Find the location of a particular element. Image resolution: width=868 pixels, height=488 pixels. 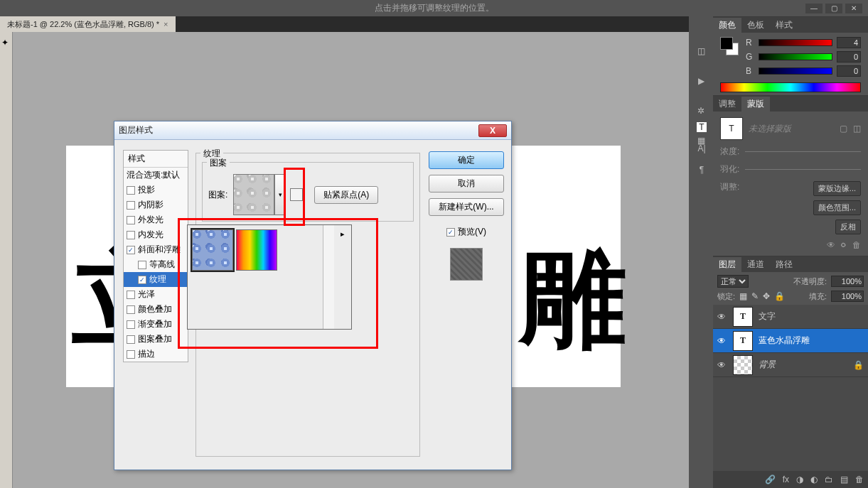

tab-layers: 图层 is located at coordinates (727, 264).